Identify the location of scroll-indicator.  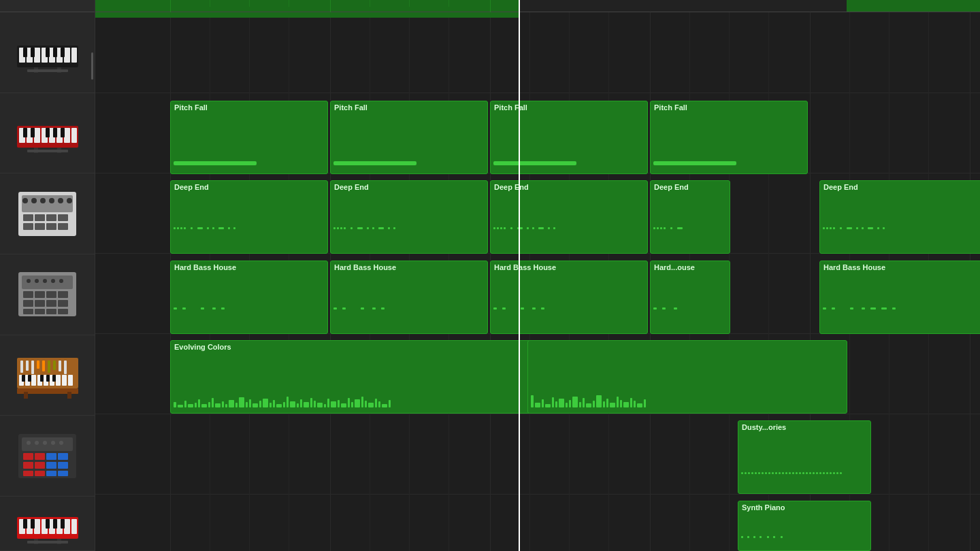
(93, 66).